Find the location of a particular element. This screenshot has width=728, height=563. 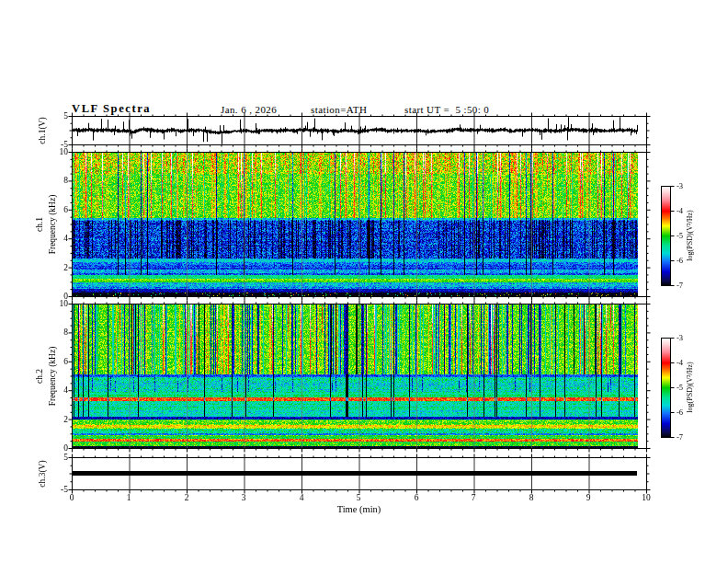

x-tick: 2 is located at coordinates (187, 499).